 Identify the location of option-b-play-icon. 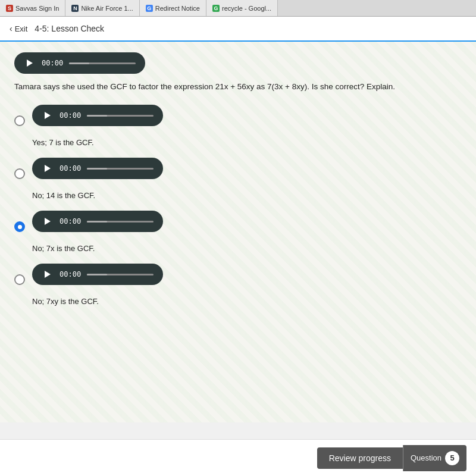
(48, 168).